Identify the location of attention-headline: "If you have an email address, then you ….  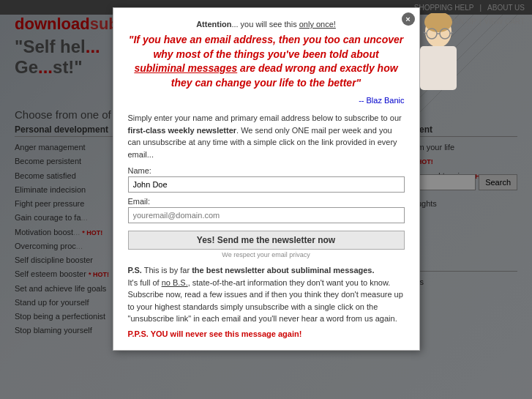
(266, 61).